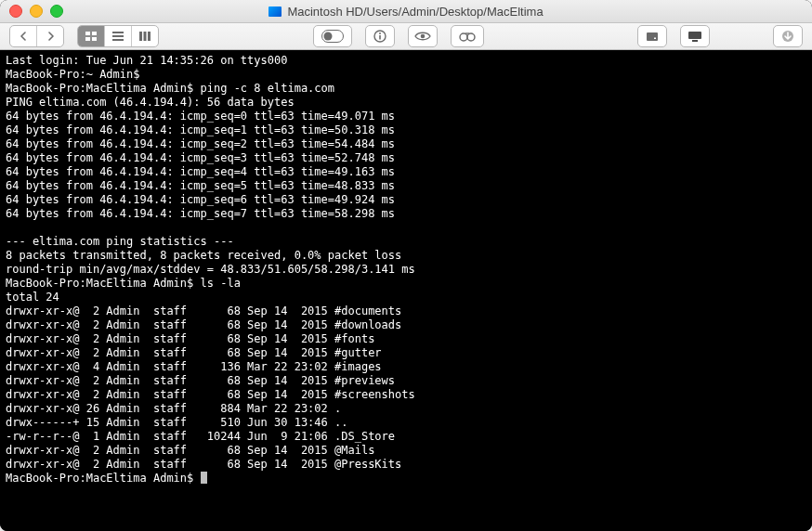 The height and width of the screenshot is (531, 812). Describe the element at coordinates (406, 37) in the screenshot. I see `toolbar` at that location.